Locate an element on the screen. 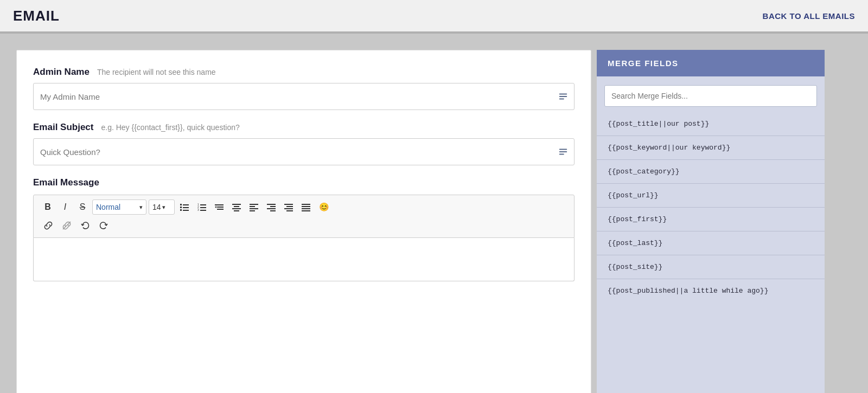  redo-button is located at coordinates (104, 226).